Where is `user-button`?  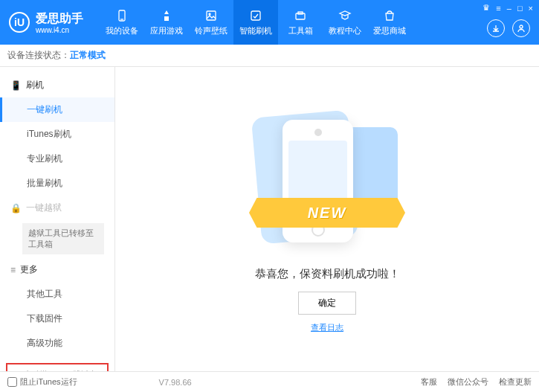
user-button is located at coordinates (521, 28).